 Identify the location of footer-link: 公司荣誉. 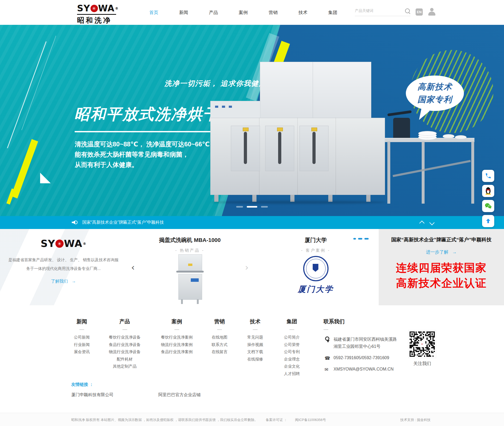
(292, 345).